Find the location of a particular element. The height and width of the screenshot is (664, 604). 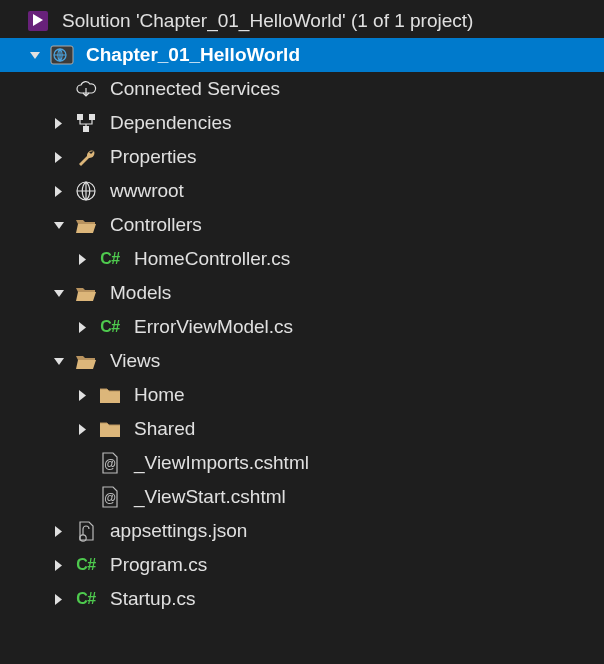

node-label: _ViewImports.cshtml is located at coordinates (222, 463).